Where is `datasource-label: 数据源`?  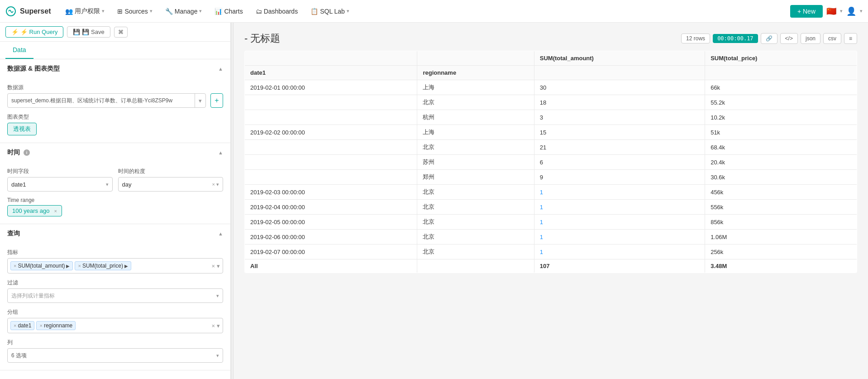
datasource-label: 数据源 is located at coordinates (115, 88).